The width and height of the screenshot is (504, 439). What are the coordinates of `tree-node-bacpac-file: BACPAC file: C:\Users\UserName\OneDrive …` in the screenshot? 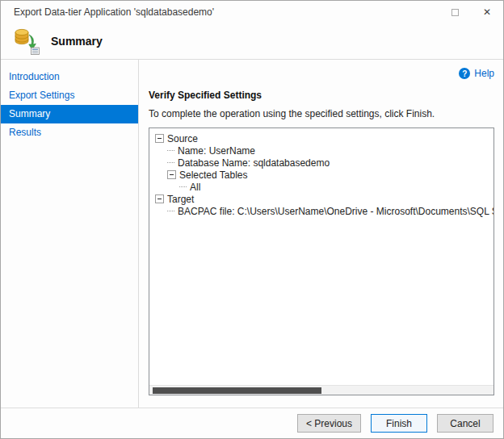 It's located at (330, 211).